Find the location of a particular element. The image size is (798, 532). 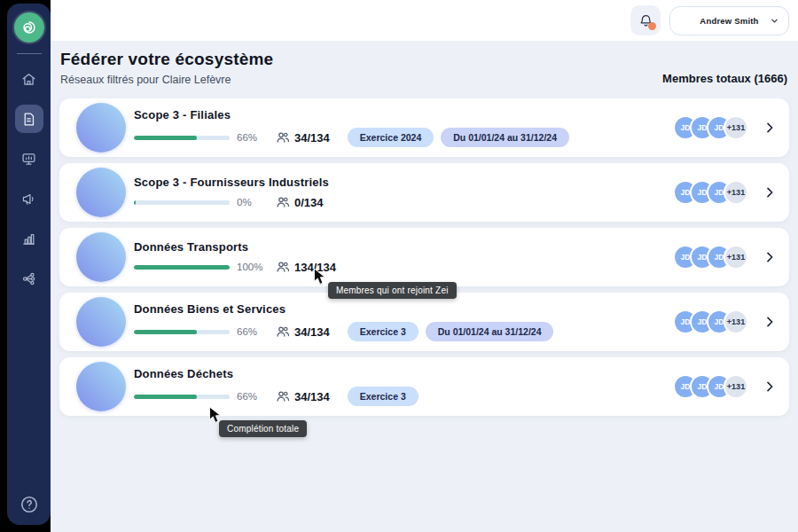

network-card: Données Déchets 66% 34/134 Exercice 3 JD… is located at coordinates (424, 387).